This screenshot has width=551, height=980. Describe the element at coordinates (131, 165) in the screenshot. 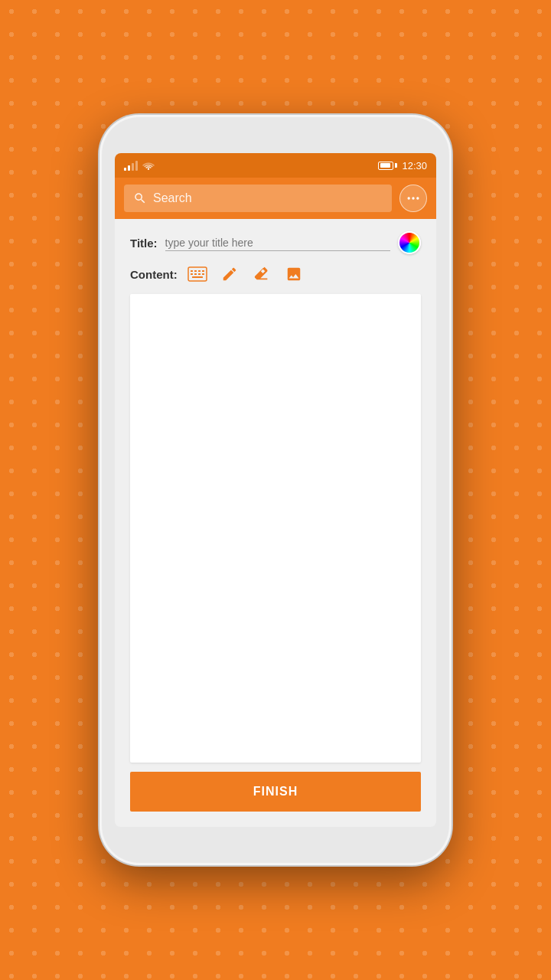

I see `signal-icon` at that location.